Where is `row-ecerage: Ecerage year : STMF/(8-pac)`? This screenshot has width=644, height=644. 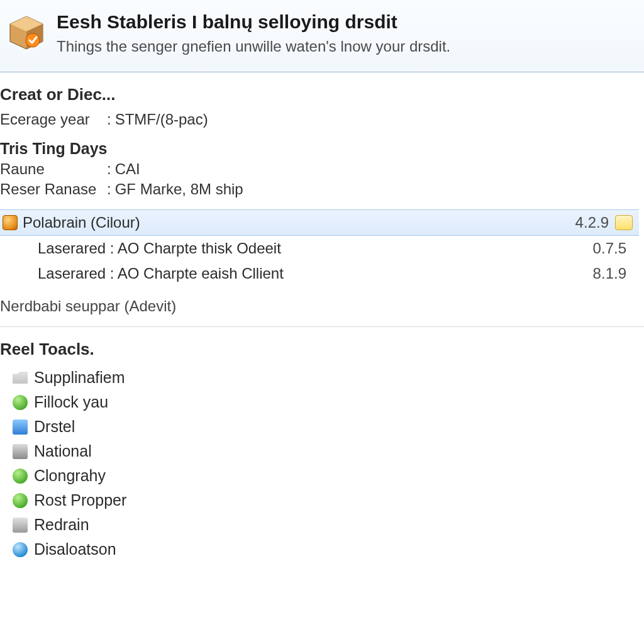
row-ecerage: Ecerage year : STMF/(8-pac) is located at coordinates (319, 119).